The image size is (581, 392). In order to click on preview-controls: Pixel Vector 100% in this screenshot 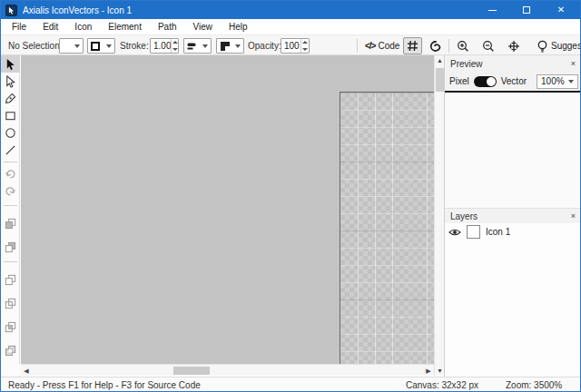, I will do `click(513, 82)`.